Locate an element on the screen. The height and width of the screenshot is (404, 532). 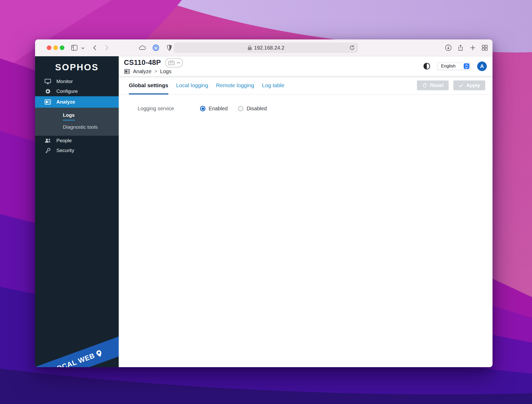
tab-overview-icon is located at coordinates (485, 48).